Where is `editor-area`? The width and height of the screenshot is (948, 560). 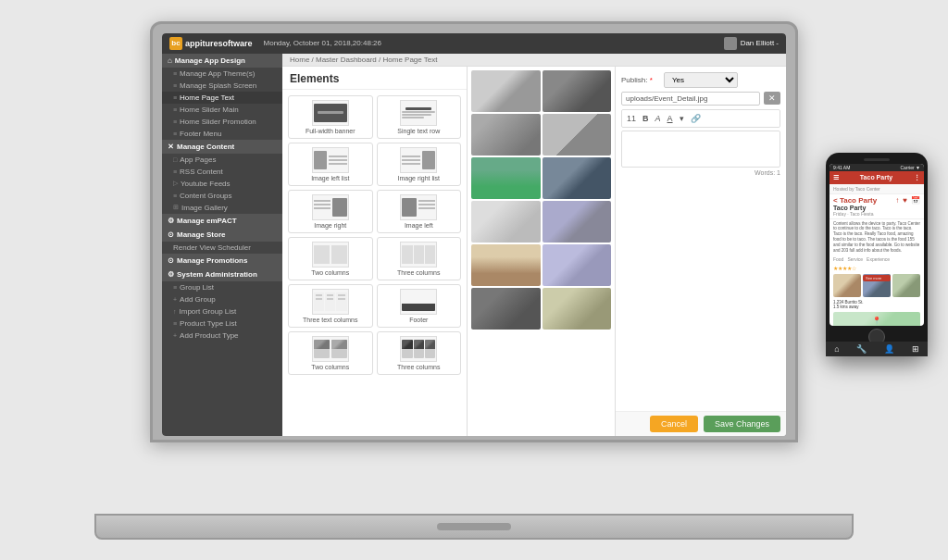 editor-area is located at coordinates (701, 149).